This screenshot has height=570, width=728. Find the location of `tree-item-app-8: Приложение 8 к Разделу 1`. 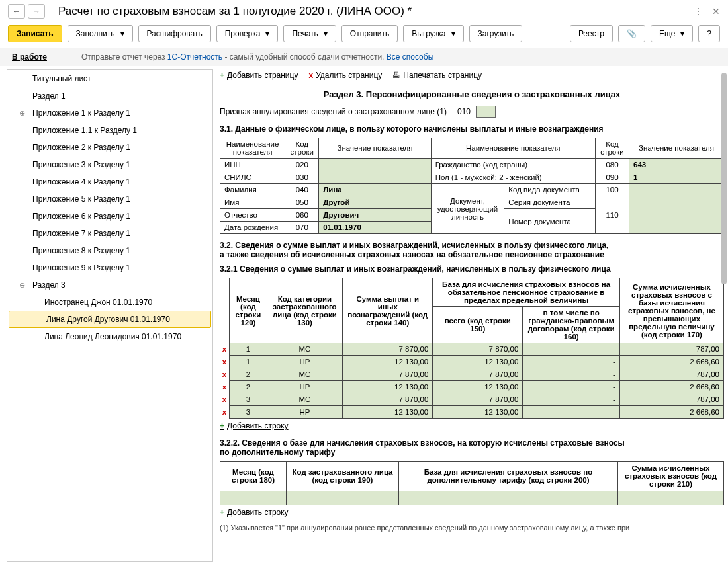

tree-item-app-8: Приложение 8 к Разделу 1 is located at coordinates (110, 251).